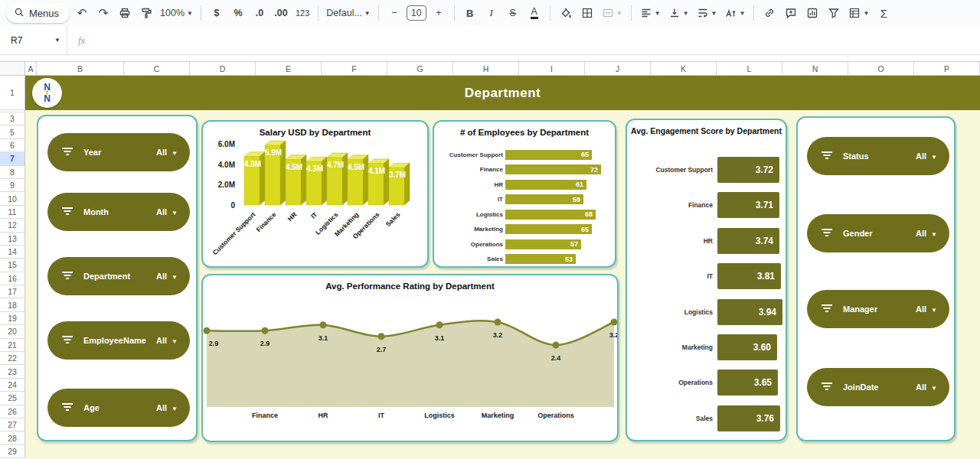  What do you see at coordinates (612, 13) in the screenshot?
I see `merge-cells-button: ▼` at bounding box center [612, 13].